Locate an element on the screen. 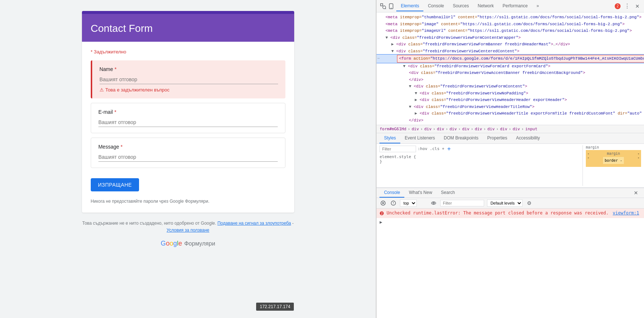 The image size is (644, 318). search-tab: Search is located at coordinates (448, 193).